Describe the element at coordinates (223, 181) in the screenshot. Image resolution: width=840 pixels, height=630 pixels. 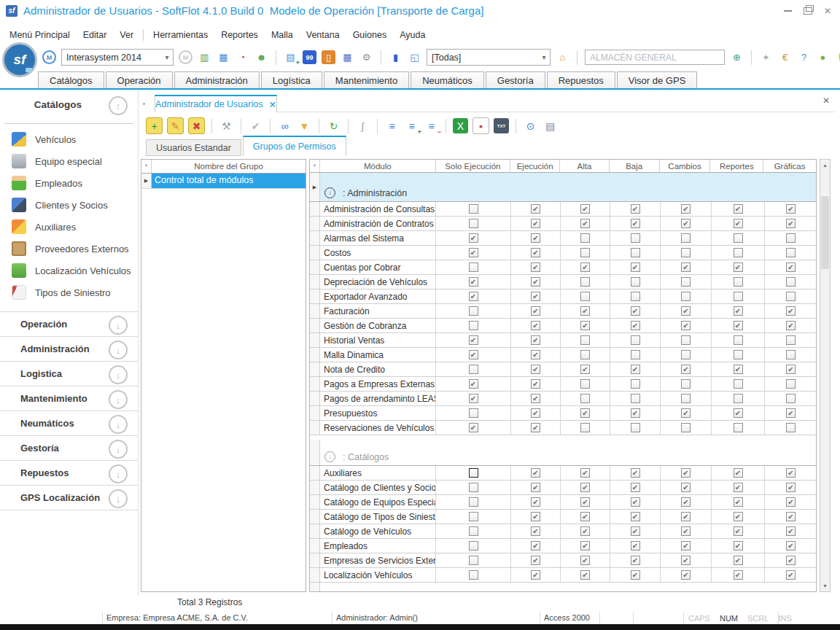
I see `group-row-selected: ▶ Control total de módulos` at that location.